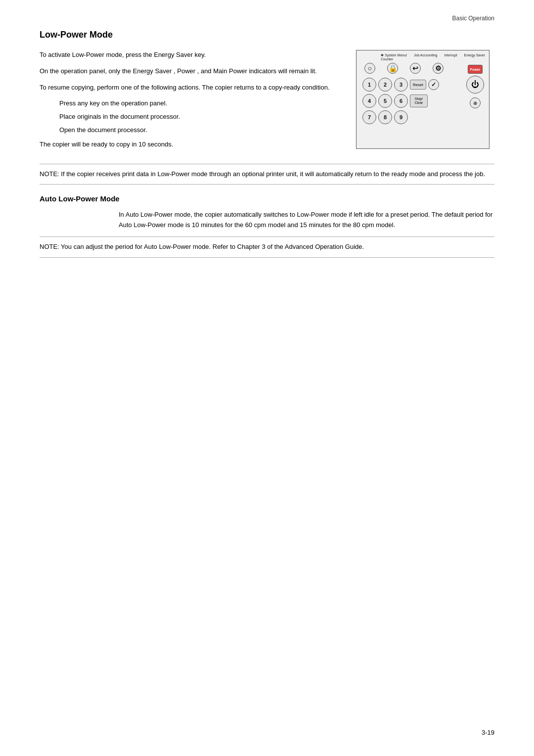 The width and height of the screenshot is (534, 756). I want to click on paragraph-2: On the operation panel, only the Energy …, so click(190, 71).